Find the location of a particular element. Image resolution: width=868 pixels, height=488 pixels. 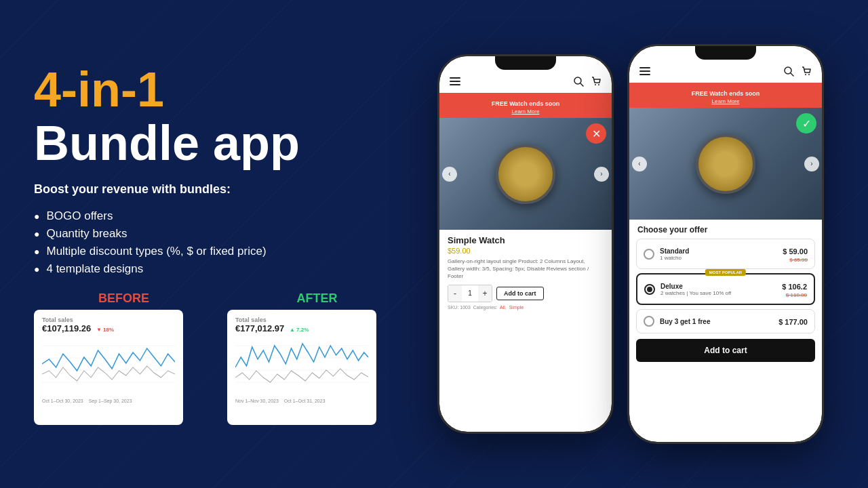

feature-qty: Quantity breaks is located at coordinates (220, 234).